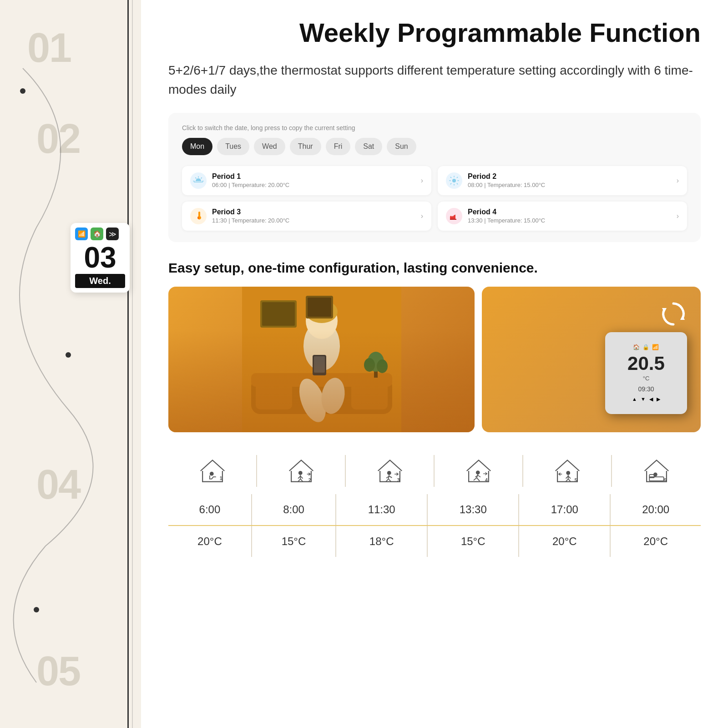 The image size is (728, 728). Describe the element at coordinates (97, 234) in the screenshot. I see `home-icon: 🏠` at that location.